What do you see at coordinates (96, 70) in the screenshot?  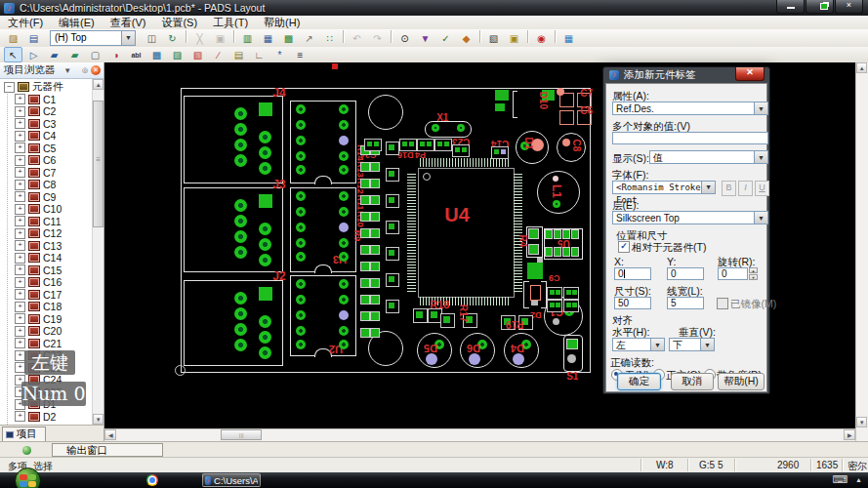 I see `panel-close-icon: ✕` at bounding box center [96, 70].